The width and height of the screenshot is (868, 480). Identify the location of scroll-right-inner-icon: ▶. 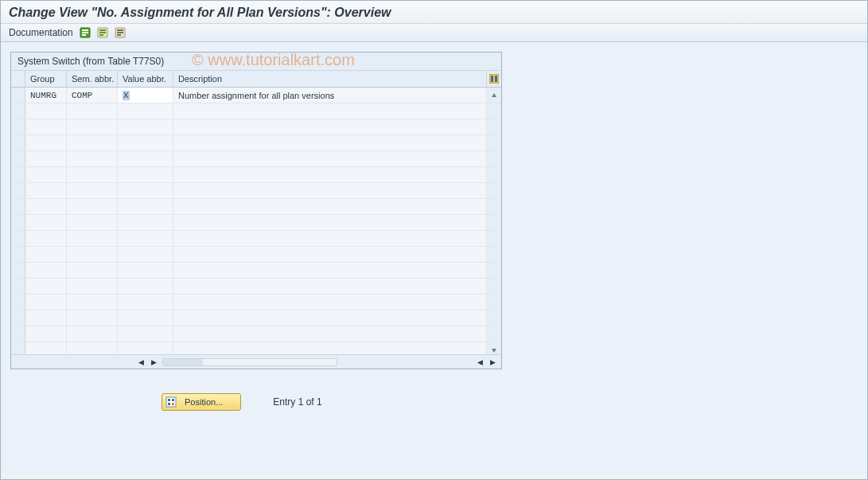
(154, 362).